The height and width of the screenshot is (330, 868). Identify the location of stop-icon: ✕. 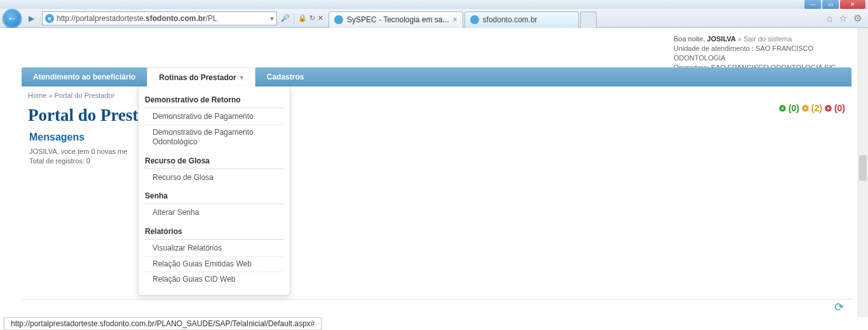
(320, 18).